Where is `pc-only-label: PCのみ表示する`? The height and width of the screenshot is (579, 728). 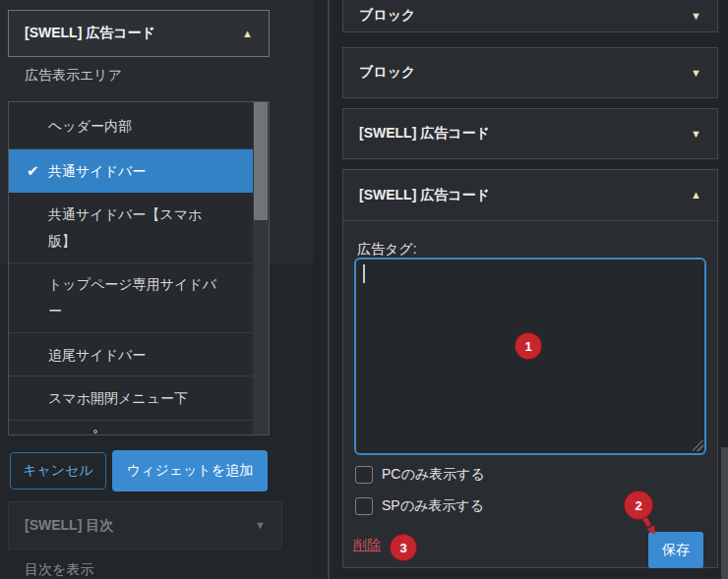
pc-only-label: PCのみ表示する is located at coordinates (433, 475).